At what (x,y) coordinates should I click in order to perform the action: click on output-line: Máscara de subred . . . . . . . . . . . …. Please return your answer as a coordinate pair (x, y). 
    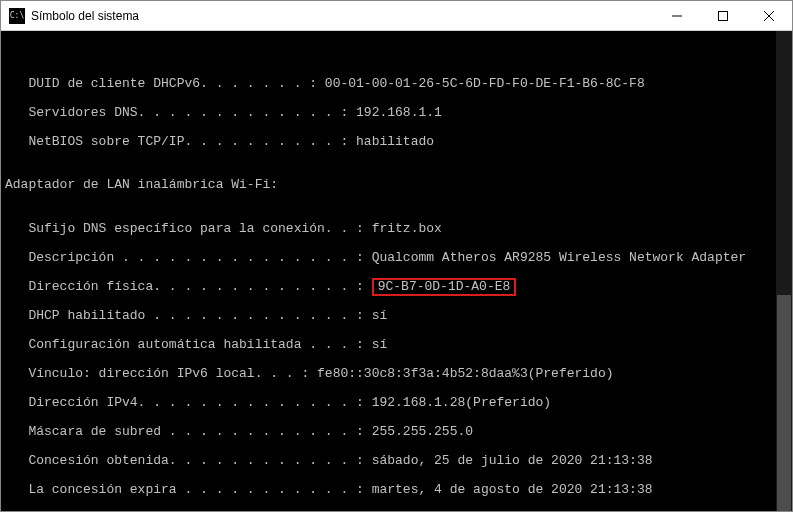
    Looking at the image, I should click on (398, 432).